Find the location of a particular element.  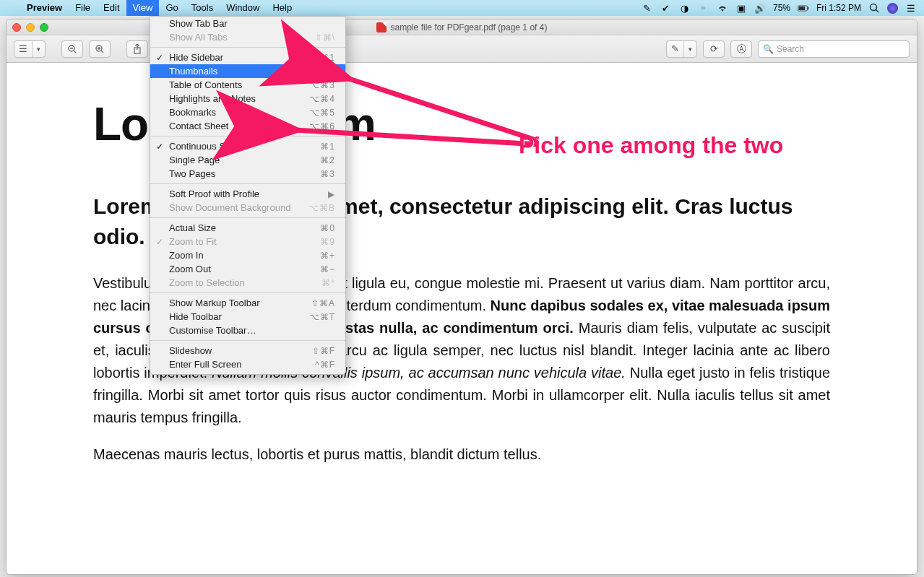

doc-paragraph-2: Maecenas mauris lectus, lobortis et puru… is located at coordinates (462, 455).